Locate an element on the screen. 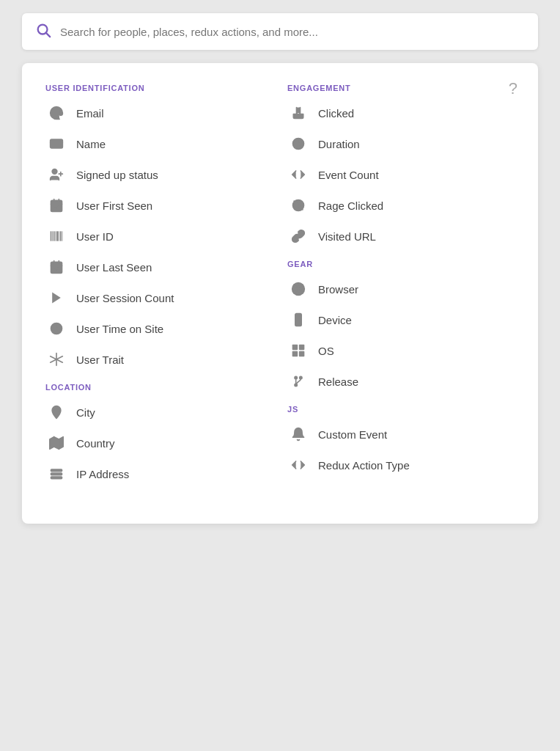 This screenshot has height=751, width=560. section-location: LOCATION City Country IP Address is located at coordinates (159, 432).